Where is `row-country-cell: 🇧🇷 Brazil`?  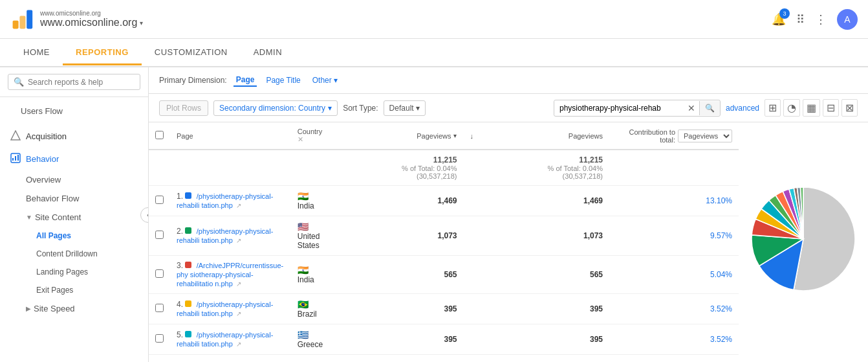
row-country-cell: 🇧🇷 Brazil is located at coordinates (313, 310).